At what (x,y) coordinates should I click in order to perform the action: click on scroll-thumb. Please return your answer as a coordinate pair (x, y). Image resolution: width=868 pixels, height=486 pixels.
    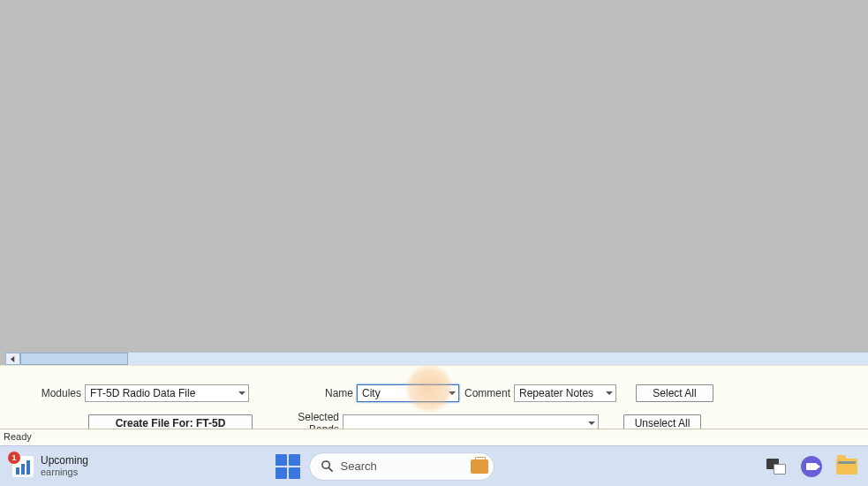
    Looking at the image, I should click on (74, 359).